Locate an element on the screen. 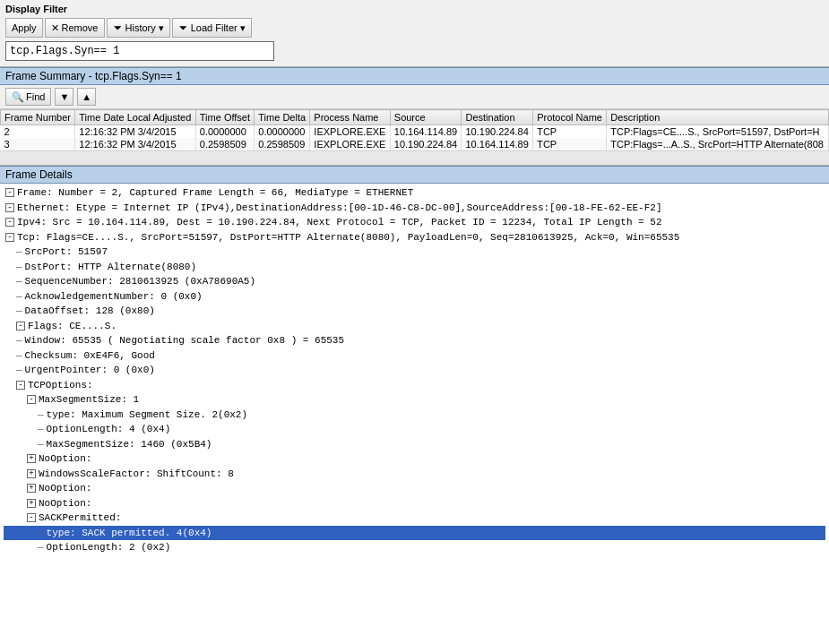 The height and width of the screenshot is (644, 829). horizontal-scrollbar is located at coordinates (414, 158).